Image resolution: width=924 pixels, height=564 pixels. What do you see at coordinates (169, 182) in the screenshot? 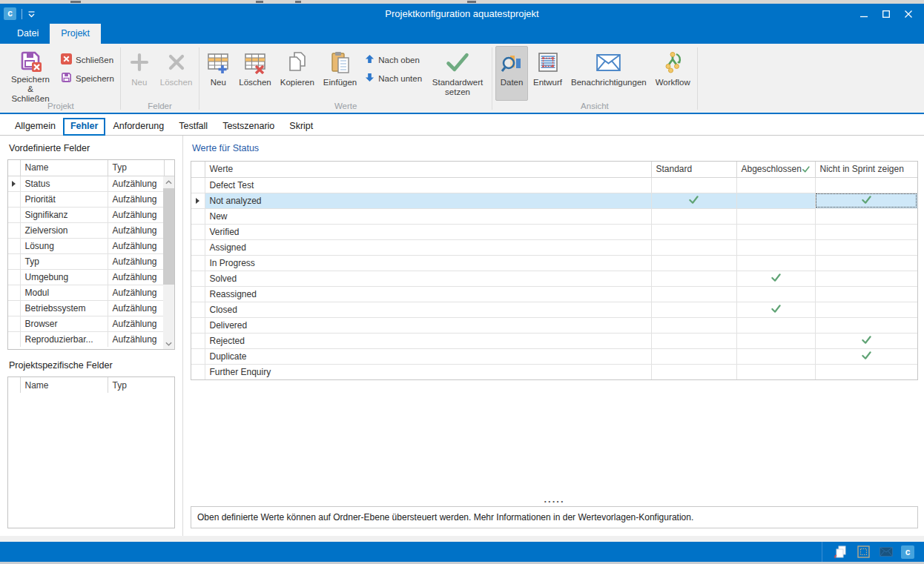
I see `scroll-up-icon` at bounding box center [169, 182].